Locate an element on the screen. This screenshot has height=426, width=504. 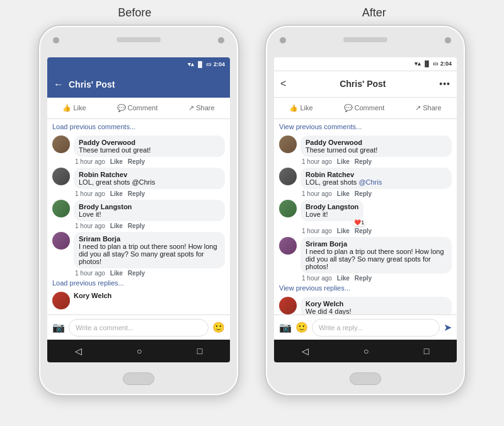
before-input-bar: 📷 Write a comment... 🙂 is located at coordinates (139, 327).